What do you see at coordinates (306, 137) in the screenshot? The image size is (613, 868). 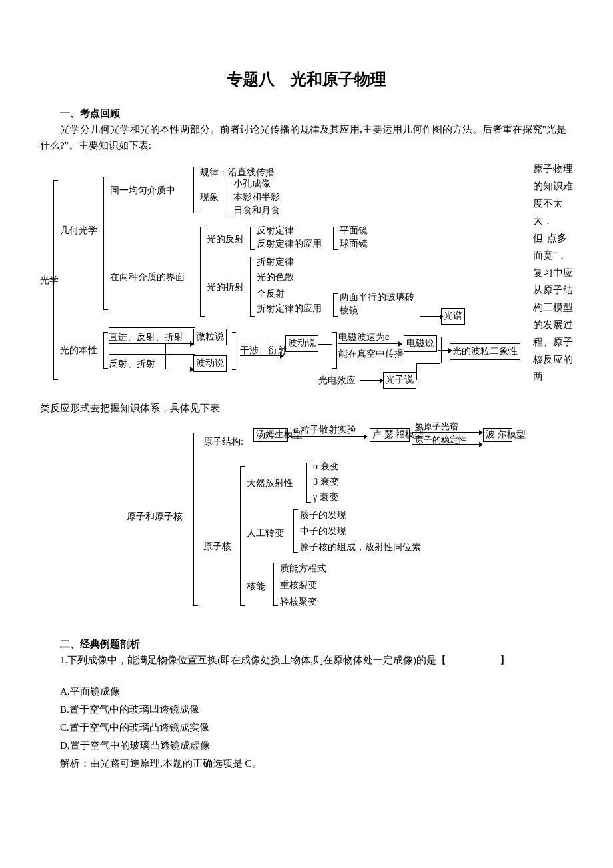 I see `section1-p1: 光学分几何光学和光的本性两部分。前者讨论光传播的规律及其应用,主要运用几何作图的…` at bounding box center [306, 137].